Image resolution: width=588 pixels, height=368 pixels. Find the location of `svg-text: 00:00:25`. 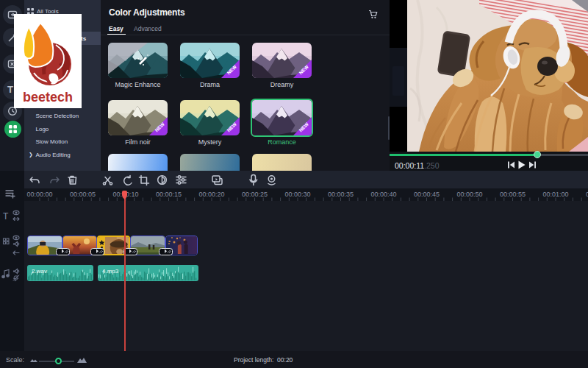

svg-text: 00:00:25 is located at coordinates (254, 194).